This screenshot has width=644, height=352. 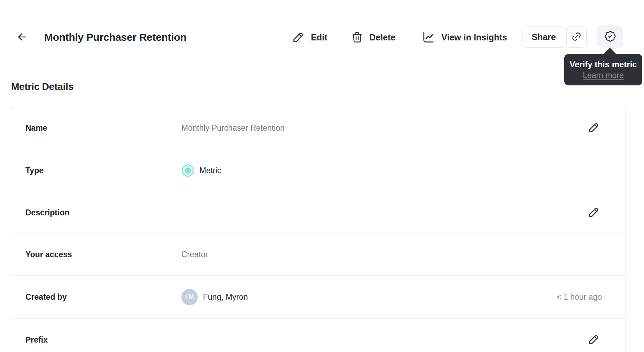 What do you see at coordinates (579, 297) in the screenshot?
I see `created-time: < 1 hour ago` at bounding box center [579, 297].